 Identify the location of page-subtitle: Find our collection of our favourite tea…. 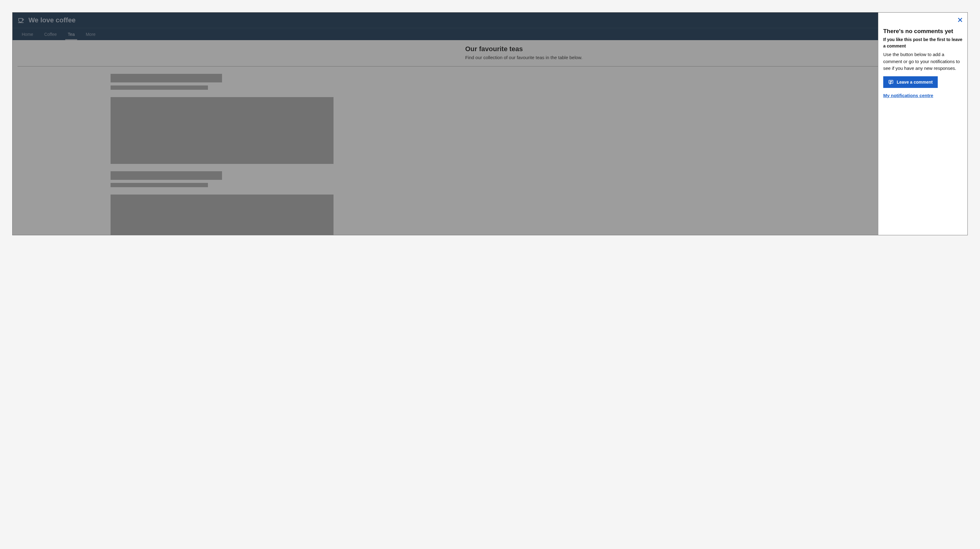
(533, 57).